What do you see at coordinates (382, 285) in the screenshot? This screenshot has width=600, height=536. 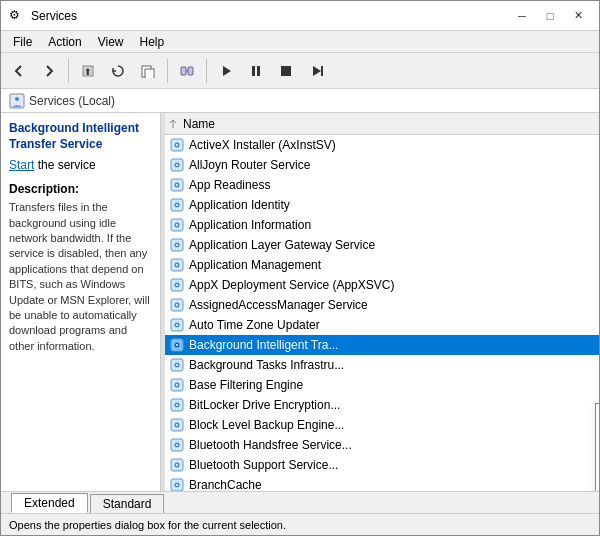 I see `service-list-item: AppX Deployment Service (AppXSVC)` at bounding box center [382, 285].